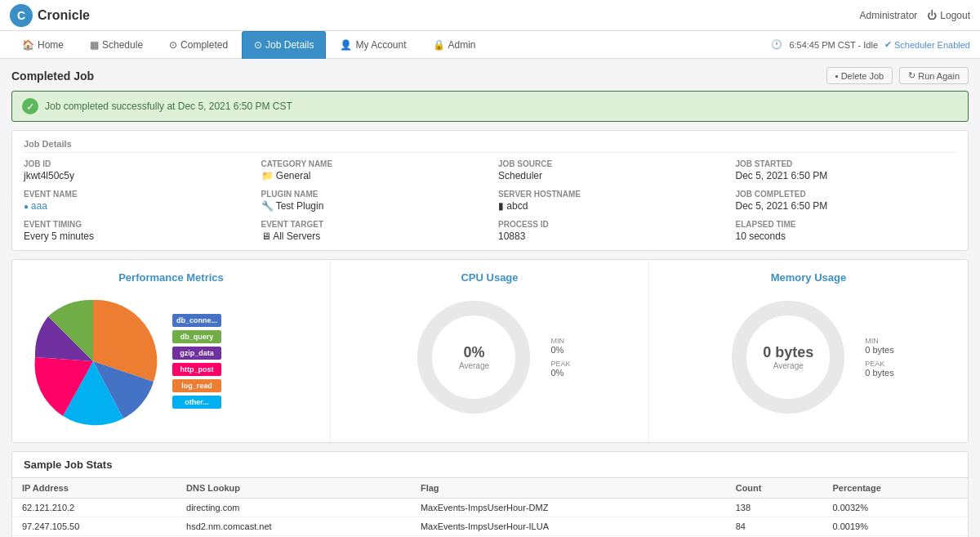  Describe the element at coordinates (134, 224) in the screenshot. I see `event-timing-label: EVENT TIMING` at that location.